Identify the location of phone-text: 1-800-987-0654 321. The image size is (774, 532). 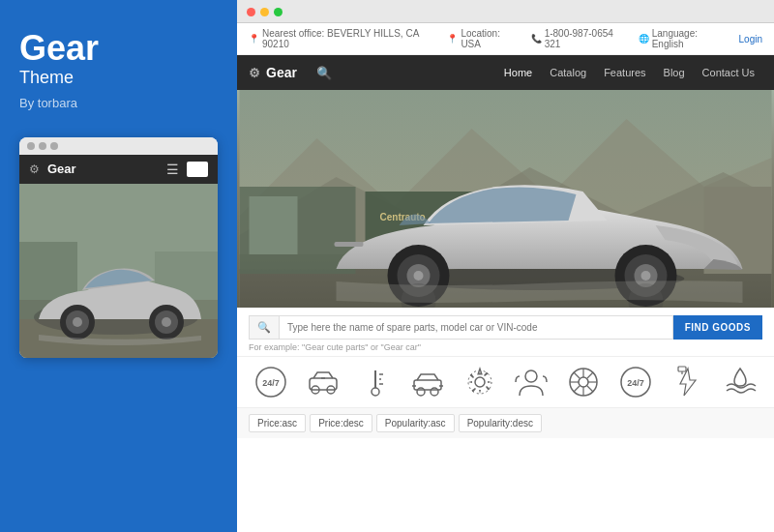
(584, 39).